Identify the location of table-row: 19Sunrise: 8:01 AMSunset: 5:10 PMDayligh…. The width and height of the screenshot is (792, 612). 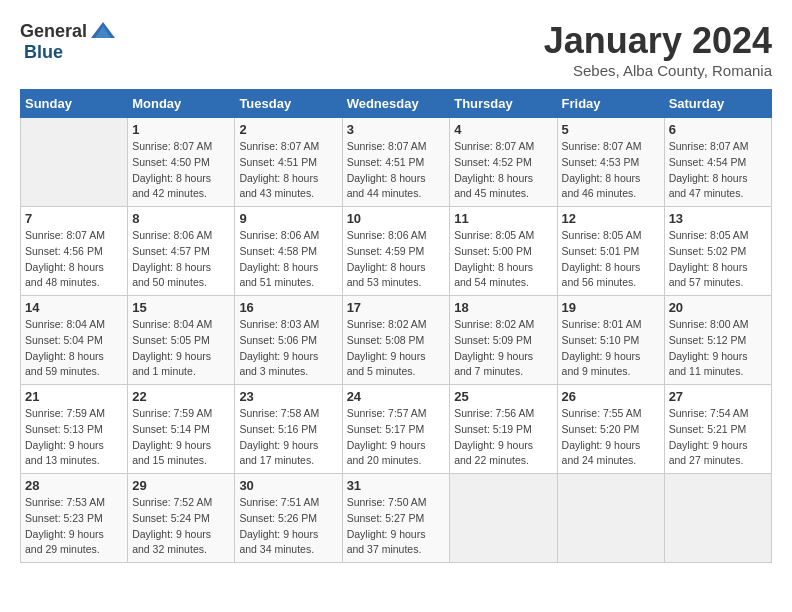
(610, 340).